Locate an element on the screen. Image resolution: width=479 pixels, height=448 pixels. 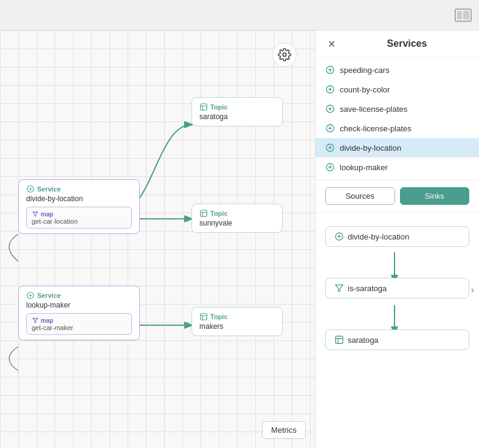
service-item-save-license-plates: save-license-plates is located at coordinates (398, 109).